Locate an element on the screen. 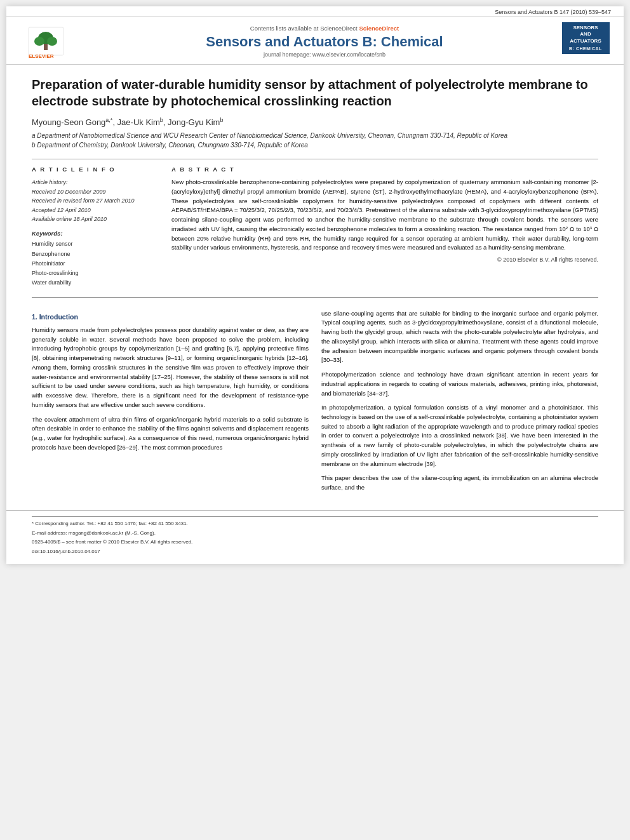 Image resolution: width=630 pixels, height=840 pixels. abstract-header: A B S T R A C T is located at coordinates (385, 169).